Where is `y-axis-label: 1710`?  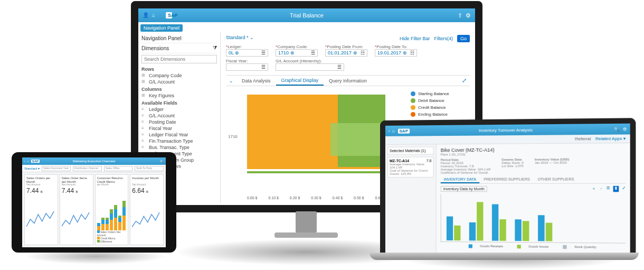
y-axis-label: 1710 is located at coordinates (233, 136).